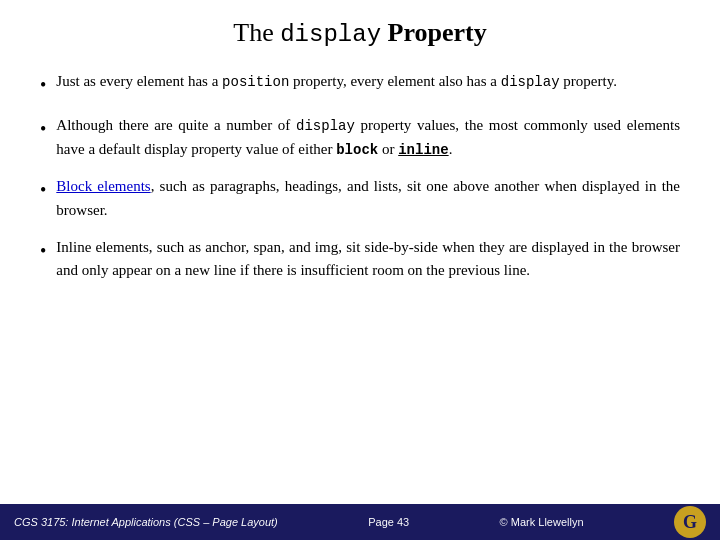 The width and height of the screenshot is (720, 540). Describe the element at coordinates (542, 522) in the screenshot. I see `footer-copyright: © Mark Llewellyn` at that location.